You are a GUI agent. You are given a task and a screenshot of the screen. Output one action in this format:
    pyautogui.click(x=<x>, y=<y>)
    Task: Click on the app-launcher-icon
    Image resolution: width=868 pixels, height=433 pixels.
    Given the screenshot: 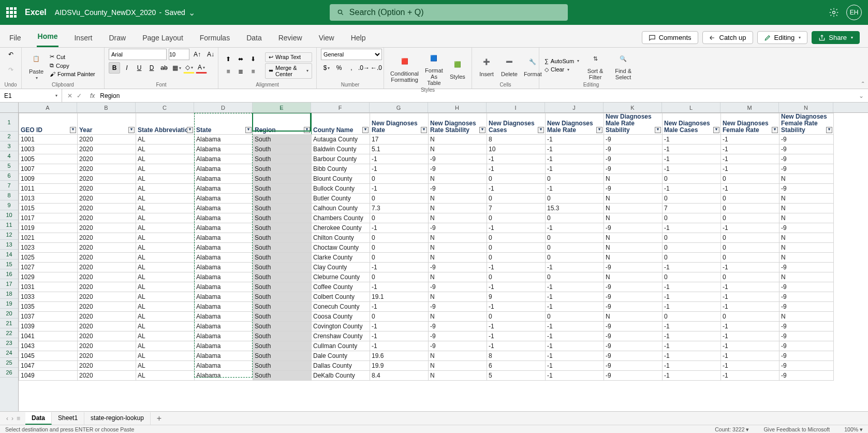 What is the action you would take?
    pyautogui.click(x=11, y=12)
    